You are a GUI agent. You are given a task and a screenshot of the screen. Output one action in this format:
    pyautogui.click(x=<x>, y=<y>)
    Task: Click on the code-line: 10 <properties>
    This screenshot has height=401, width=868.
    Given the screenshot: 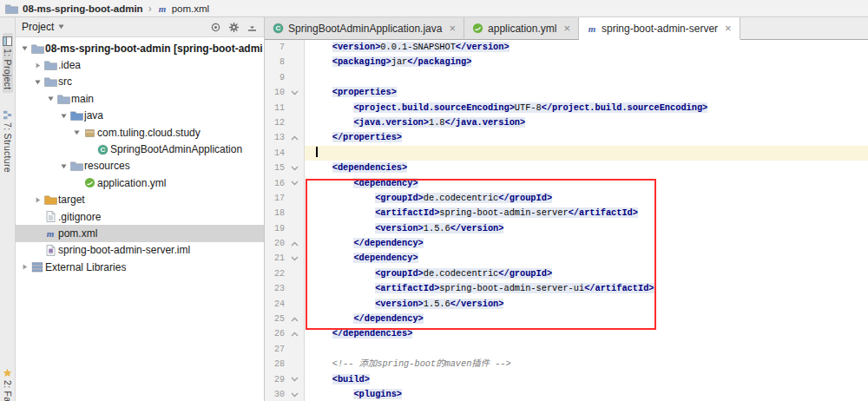 What is the action you would take?
    pyautogui.click(x=566, y=92)
    